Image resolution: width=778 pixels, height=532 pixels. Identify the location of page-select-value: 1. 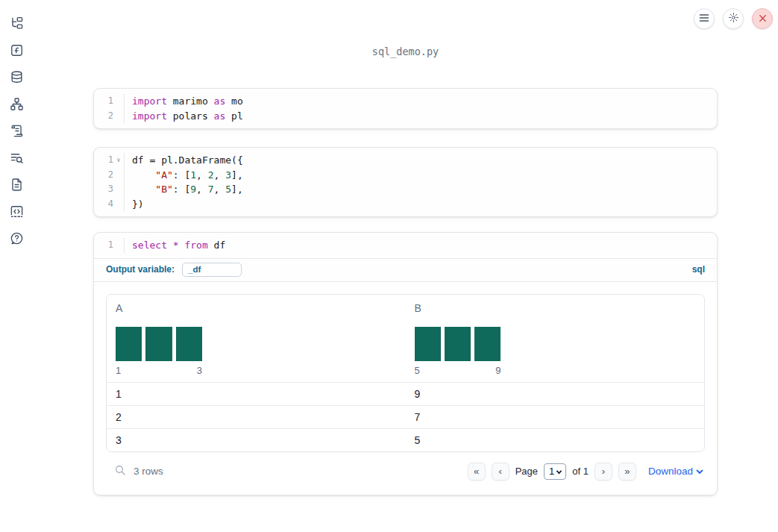
(552, 472).